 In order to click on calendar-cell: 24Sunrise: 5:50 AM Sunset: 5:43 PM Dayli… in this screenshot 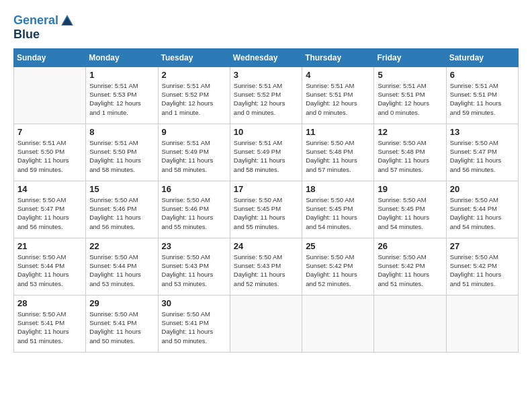, I will do `click(266, 266)`.